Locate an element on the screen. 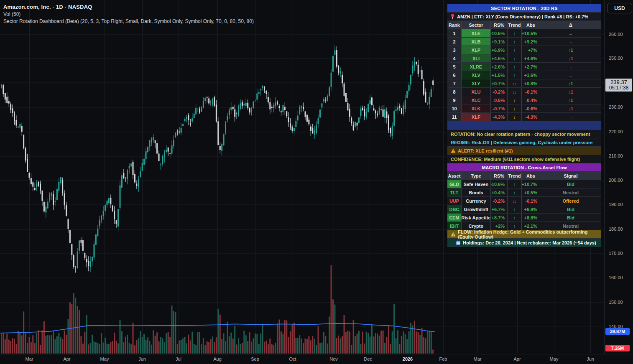 This screenshot has height=364, width=633. rs-cell: +4.5% is located at coordinates (499, 59).